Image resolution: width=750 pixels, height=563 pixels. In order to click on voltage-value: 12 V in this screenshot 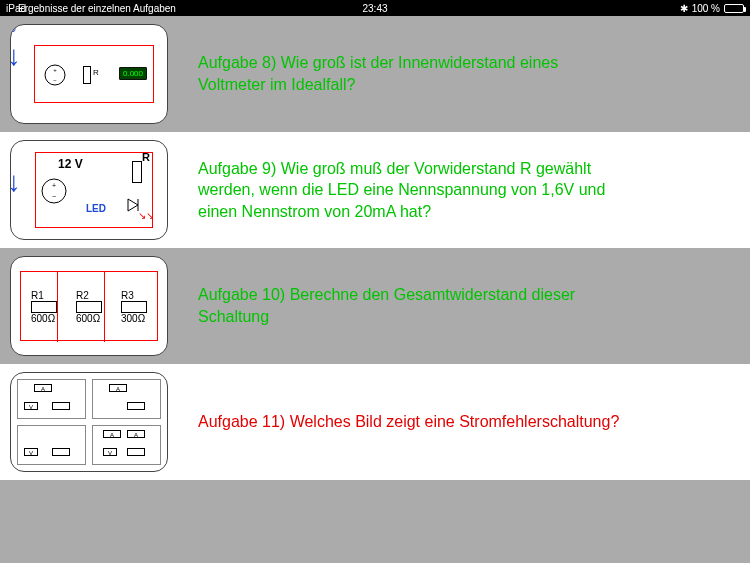, I will do `click(70, 164)`.